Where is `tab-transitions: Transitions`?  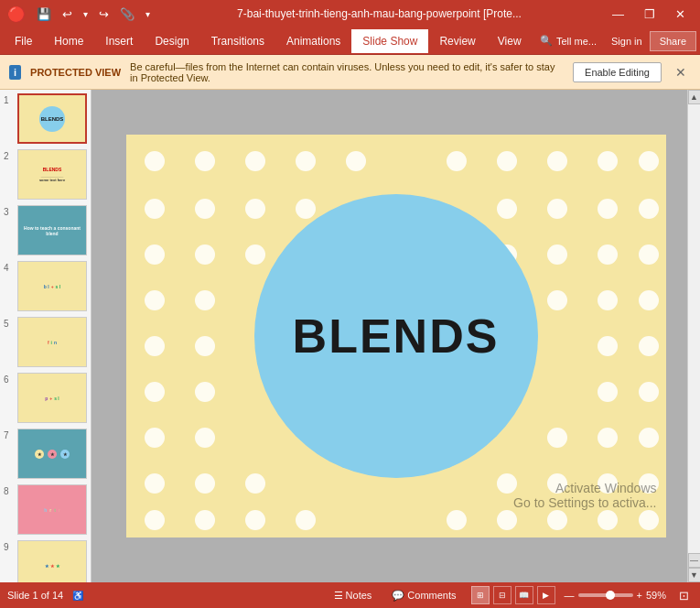
tab-transitions: Transitions is located at coordinates (238, 41).